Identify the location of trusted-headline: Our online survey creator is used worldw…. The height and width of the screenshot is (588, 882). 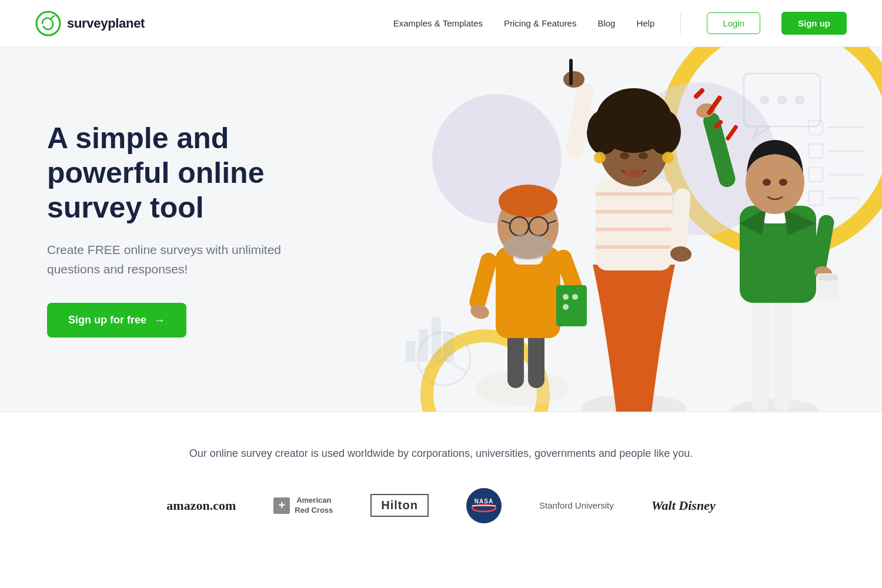
(441, 454).